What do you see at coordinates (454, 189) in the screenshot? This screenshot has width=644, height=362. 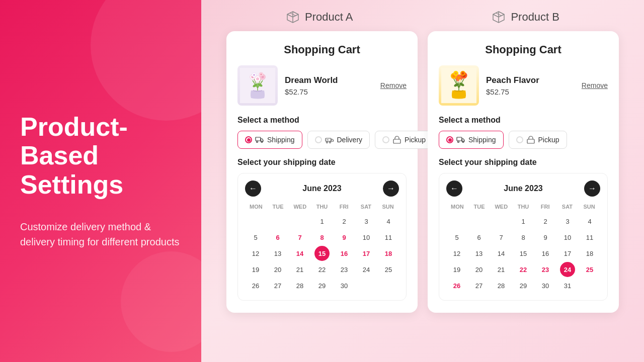 I see `cal-b-prev-btn: ←` at bounding box center [454, 189].